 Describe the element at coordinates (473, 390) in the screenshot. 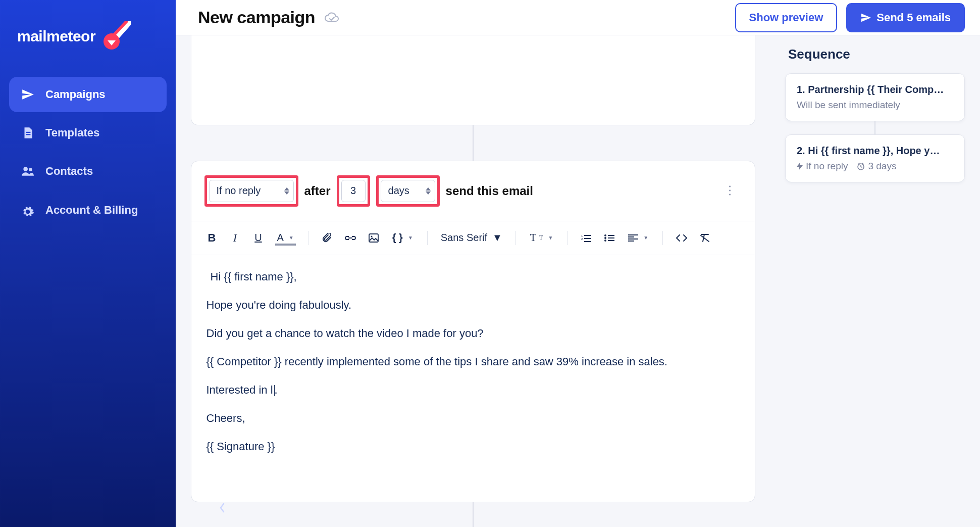

I see `email-line: Interested in l.` at that location.